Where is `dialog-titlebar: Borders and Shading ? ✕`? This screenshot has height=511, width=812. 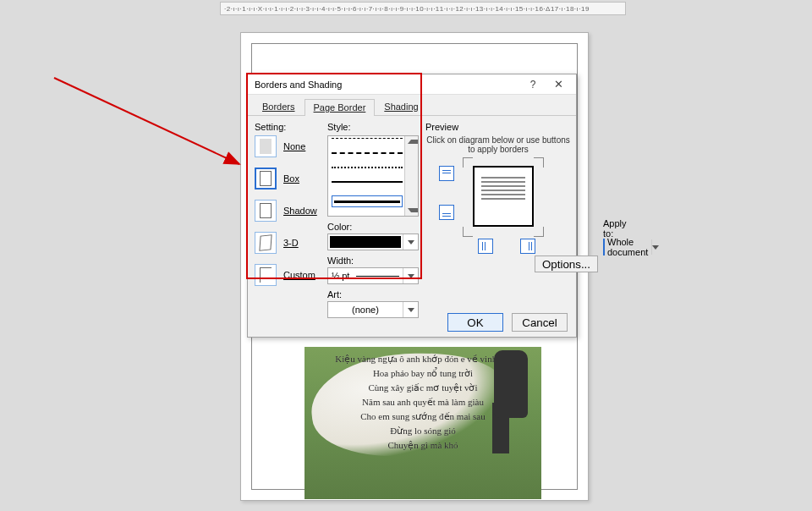
dialog-titlebar: Borders and Shading ? ✕ is located at coordinates (412, 85).